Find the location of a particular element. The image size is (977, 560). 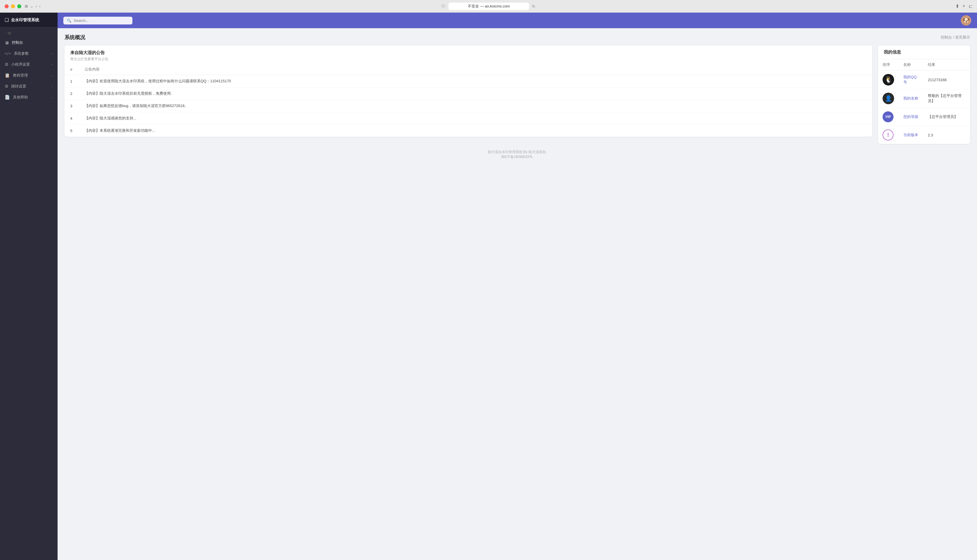

row-content: 【内容】陆大湿去水印系统目前无需授权，免费使用. is located at coordinates (475, 94).